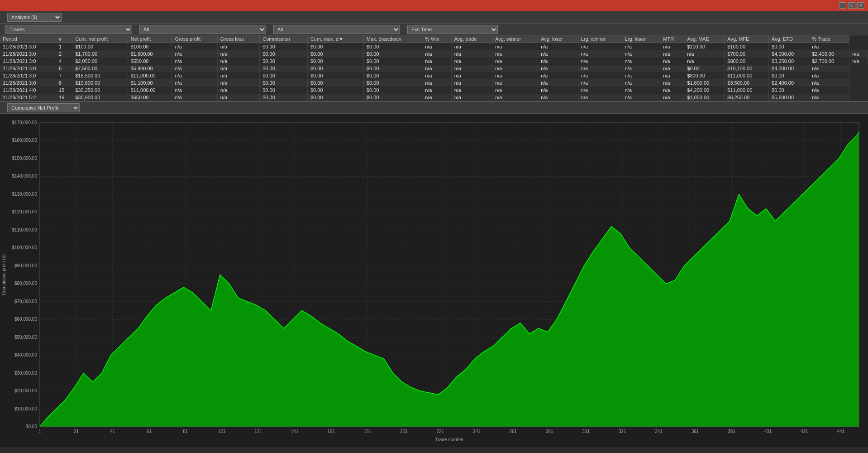 The width and height of the screenshot is (868, 453). What do you see at coordinates (558, 39) in the screenshot?
I see `table-header: Avg. loser` at bounding box center [558, 39].